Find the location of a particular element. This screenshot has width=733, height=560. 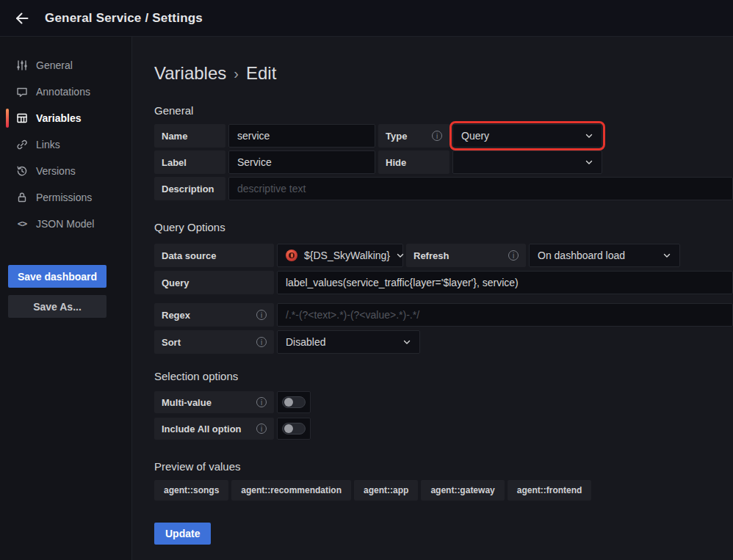

sidebar-item-label: Variables is located at coordinates (59, 118).